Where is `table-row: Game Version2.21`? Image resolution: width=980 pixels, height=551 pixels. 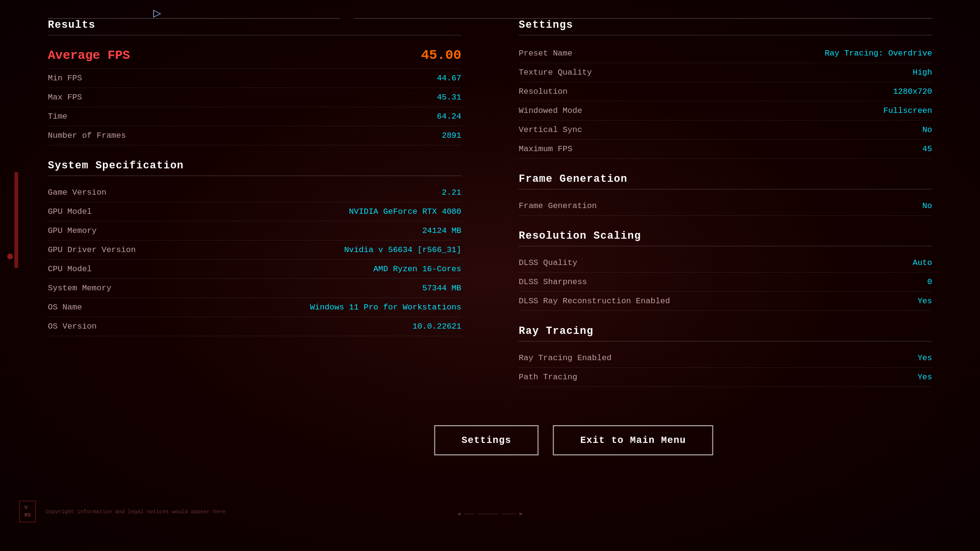
table-row: Game Version2.21 is located at coordinates (255, 193).